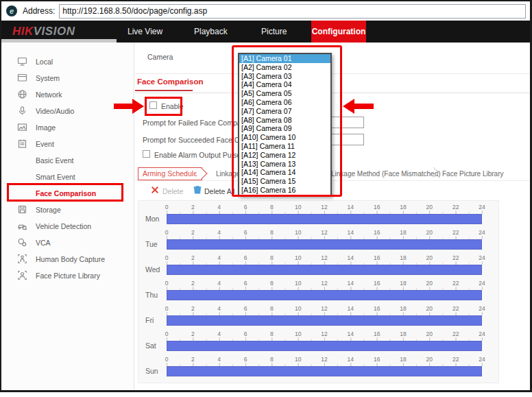 Image resolution: width=532 pixels, height=397 pixels. What do you see at coordinates (67, 95) in the screenshot?
I see `sidebar-item-network: Network` at bounding box center [67, 95].